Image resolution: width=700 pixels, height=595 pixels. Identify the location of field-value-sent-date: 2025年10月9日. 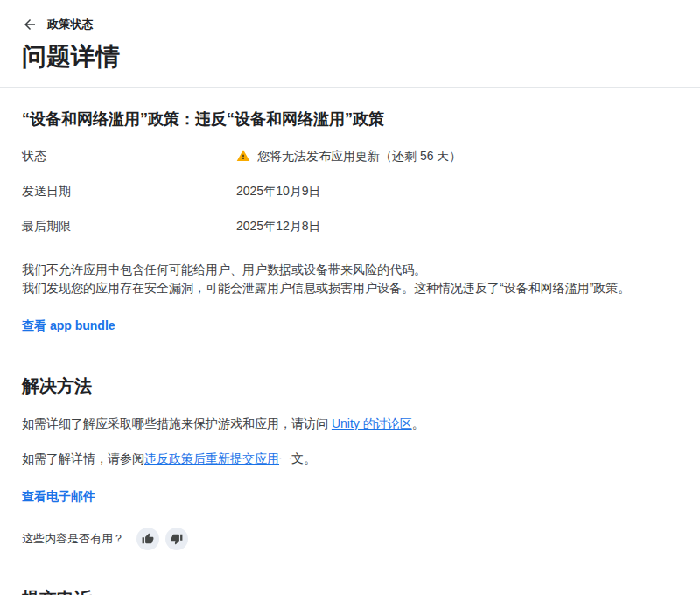
(278, 192).